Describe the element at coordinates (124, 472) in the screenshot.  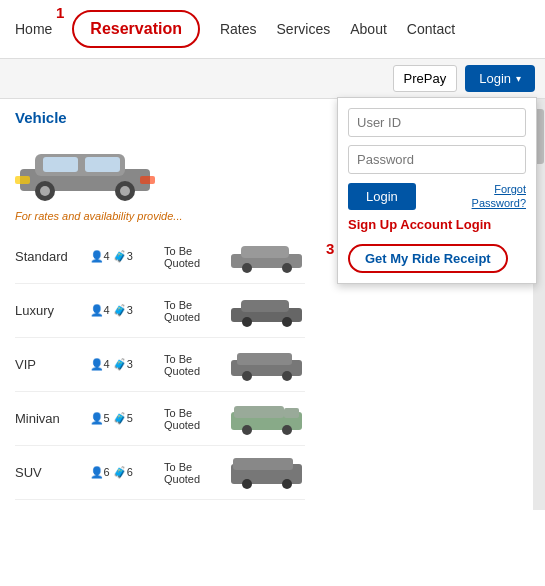
I see `vehicle-icons: 👤6 🧳6` at that location.